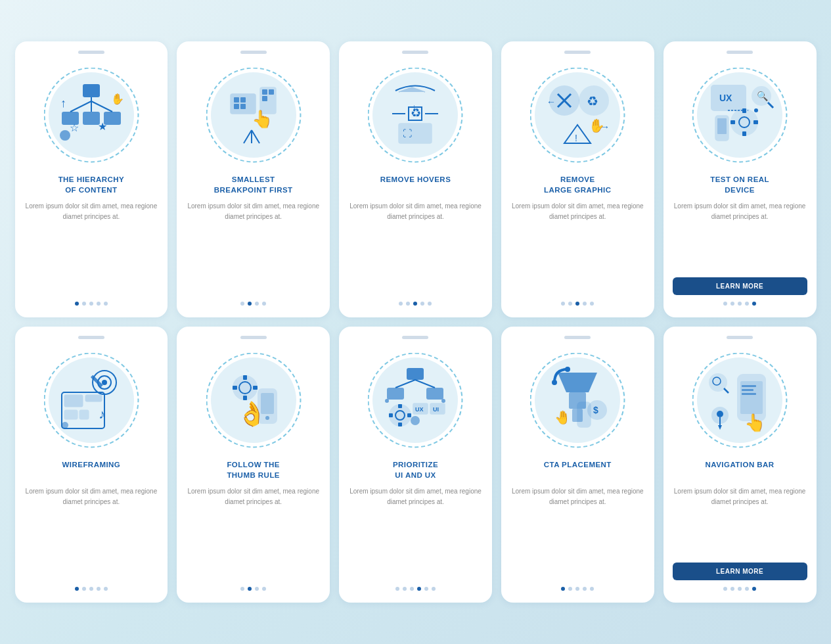  Describe the element at coordinates (740, 115) in the screenshot. I see `icon-area-device: UX 🔍` at that location.